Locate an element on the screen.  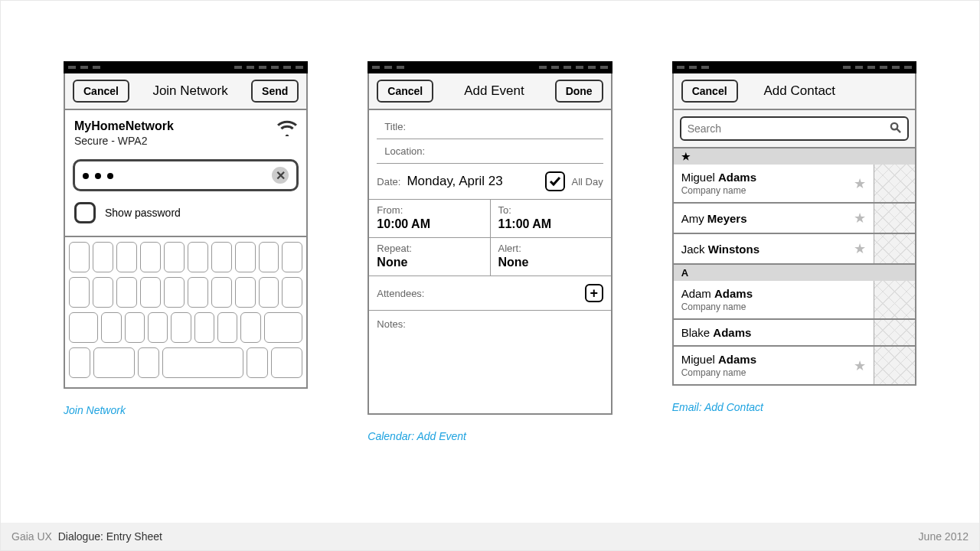
contact-name: Jack Winstons is located at coordinates (720, 249).